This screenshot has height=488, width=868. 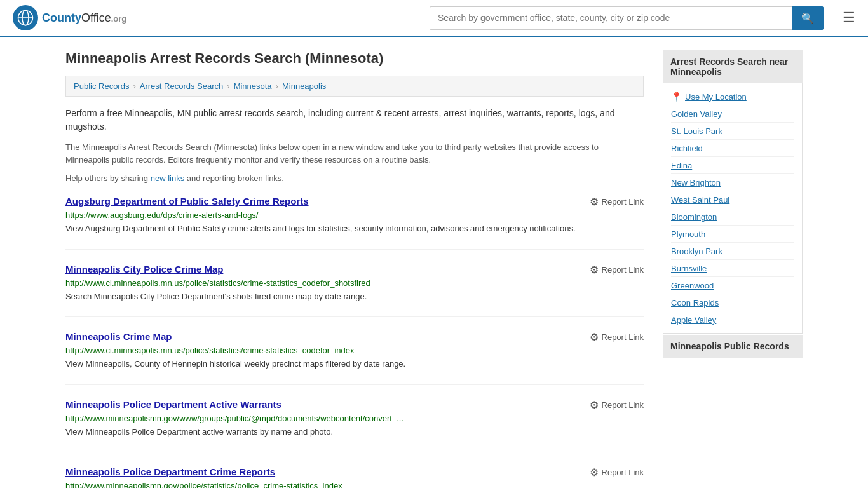 I want to click on search-icon: 🔍, so click(x=808, y=18).